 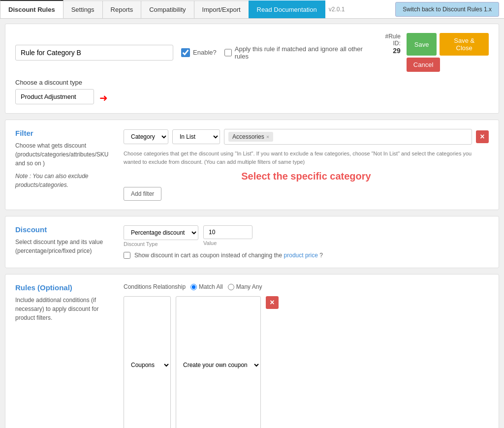 I want to click on apply-rule-label: Apply this rule if matched and ignore al…, so click(x=297, y=53).